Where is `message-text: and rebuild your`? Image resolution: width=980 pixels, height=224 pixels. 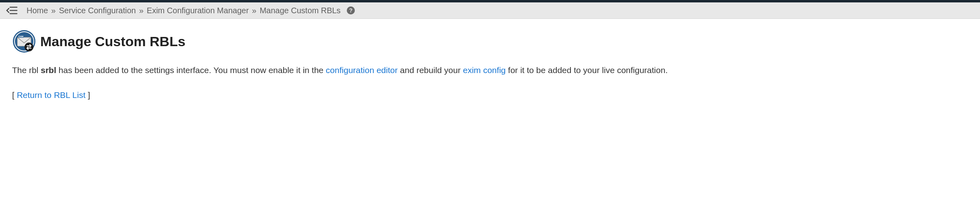 message-text: and rebuild your is located at coordinates (430, 70).